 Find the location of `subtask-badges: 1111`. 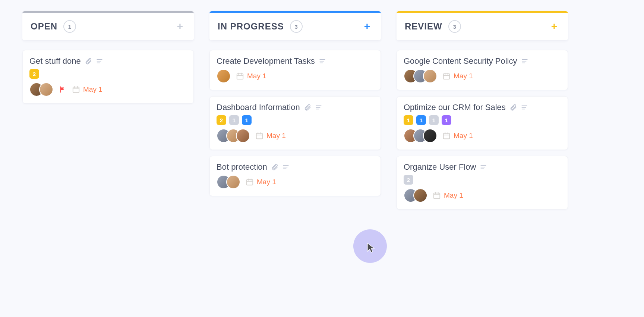

subtask-badges: 1111 is located at coordinates (482, 120).